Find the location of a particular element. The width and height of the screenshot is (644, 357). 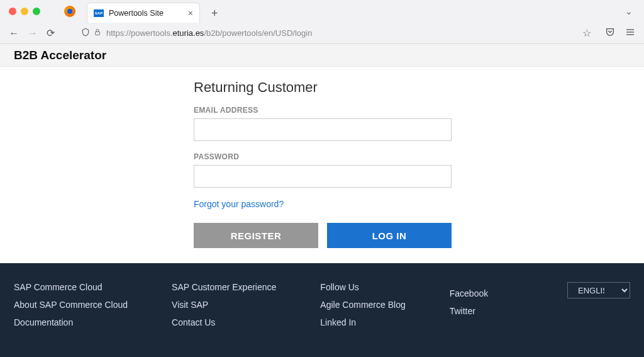

form-title: Returning Customer is located at coordinates (323, 88).